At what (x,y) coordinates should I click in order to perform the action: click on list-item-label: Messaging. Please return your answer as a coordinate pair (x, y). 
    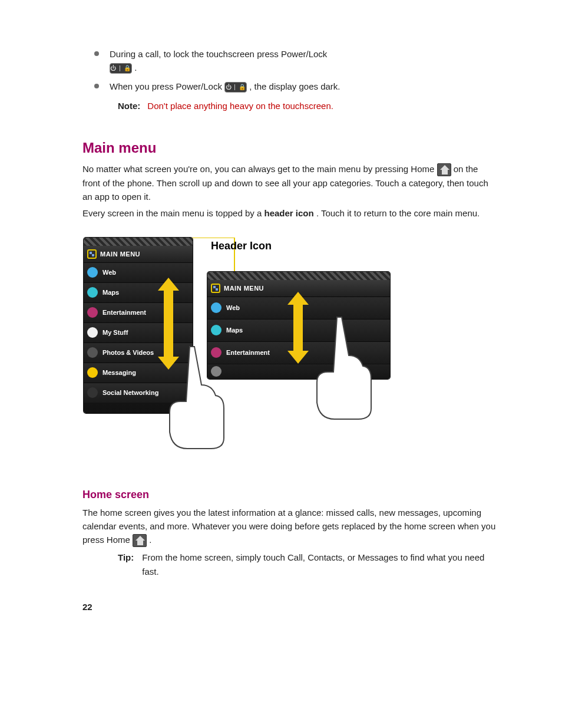
    Looking at the image, I should click on (119, 373).